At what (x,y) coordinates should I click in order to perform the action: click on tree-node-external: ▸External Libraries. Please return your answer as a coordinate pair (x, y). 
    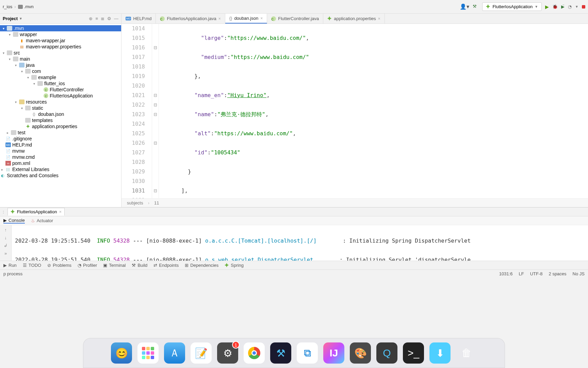
    Looking at the image, I should click on (61, 169).